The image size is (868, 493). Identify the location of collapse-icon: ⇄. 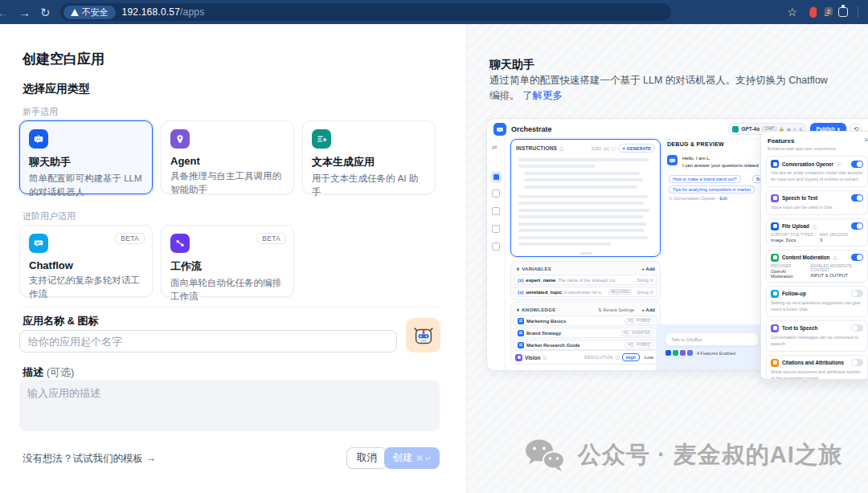
(495, 148).